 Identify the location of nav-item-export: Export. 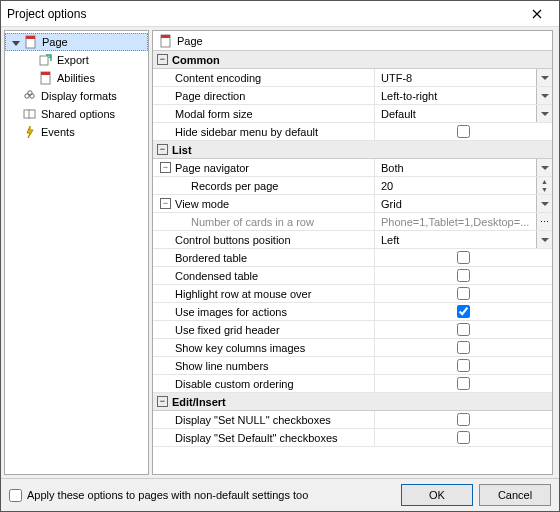
(76, 60).